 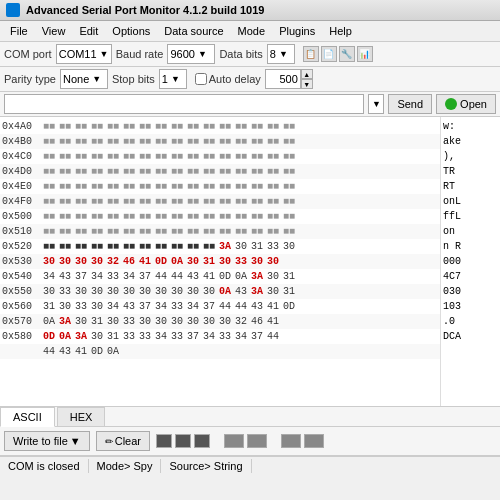 I want to click on hex-row: 0x5603130333034433734333437444443410D, so click(x=220, y=306).